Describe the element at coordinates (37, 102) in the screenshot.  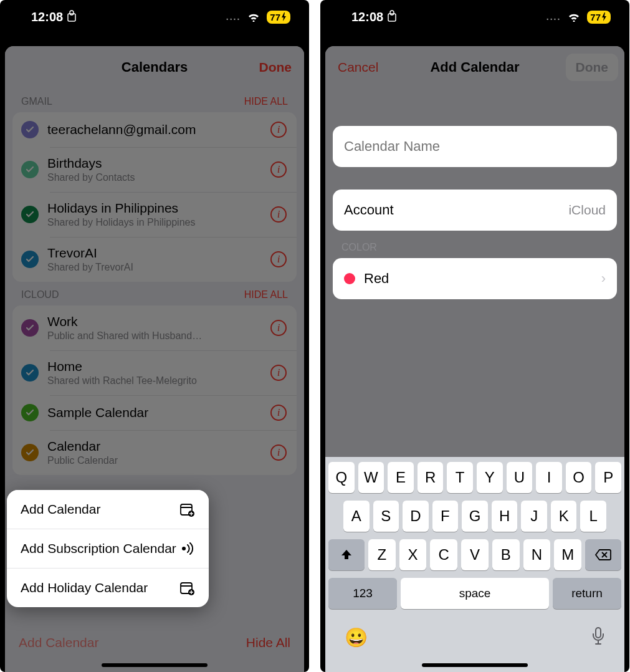
I see `section-header-label: GMAIL` at that location.